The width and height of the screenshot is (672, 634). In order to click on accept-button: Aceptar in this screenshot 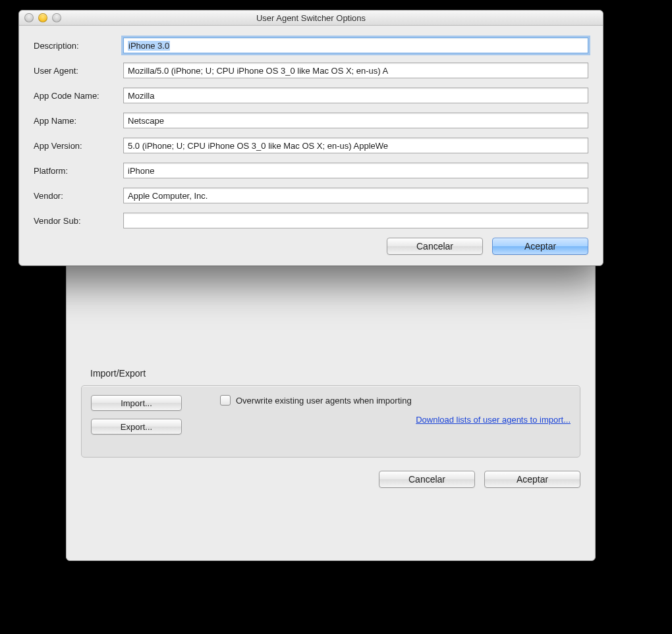, I will do `click(540, 246)`.